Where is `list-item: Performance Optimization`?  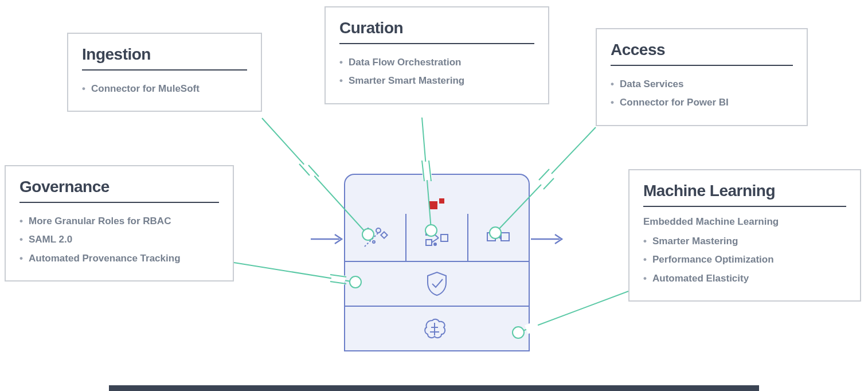 list-item: Performance Optimization is located at coordinates (749, 260).